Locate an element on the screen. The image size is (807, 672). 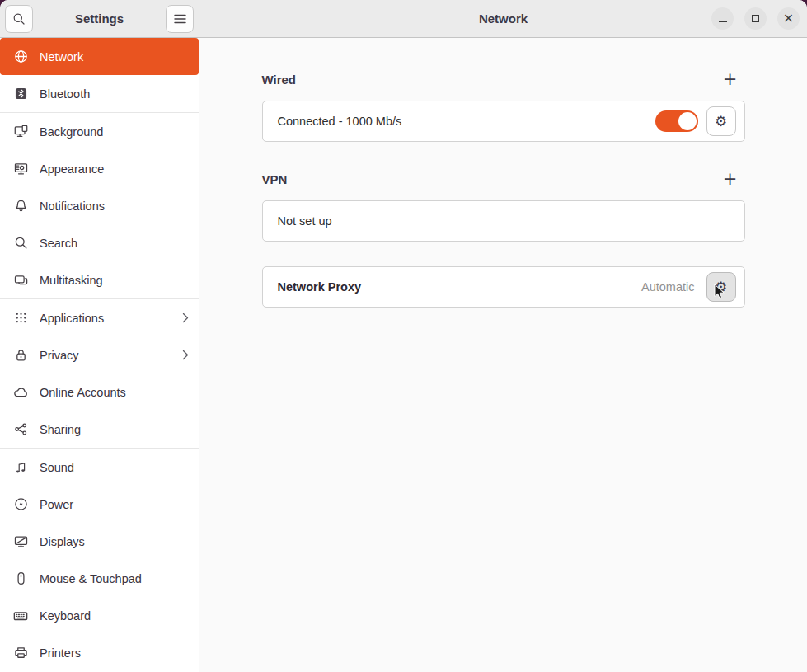
sidebar-item-label: Sharing is located at coordinates (60, 430).